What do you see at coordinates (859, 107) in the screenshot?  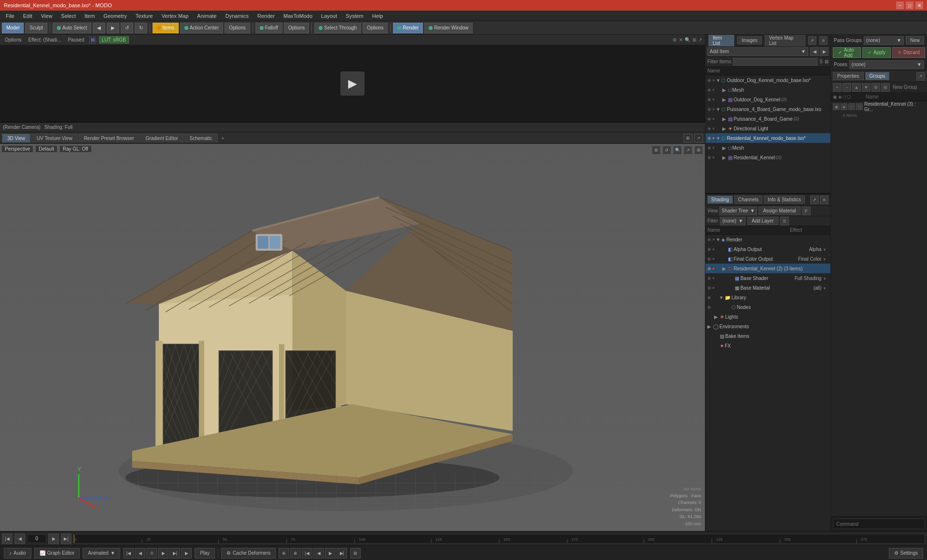 I see `group-scene-btn: ⬡` at bounding box center [859, 107].